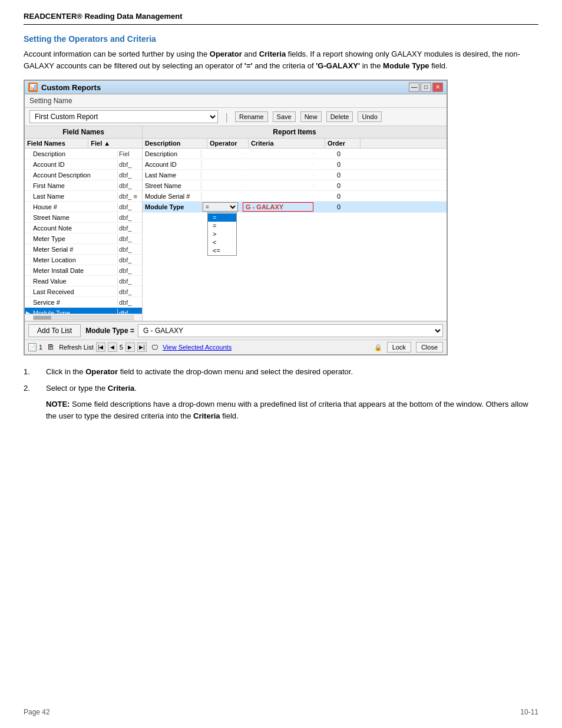  Describe the element at coordinates (378, 348) in the screenshot. I see `lock-icon: 🔒` at that location.